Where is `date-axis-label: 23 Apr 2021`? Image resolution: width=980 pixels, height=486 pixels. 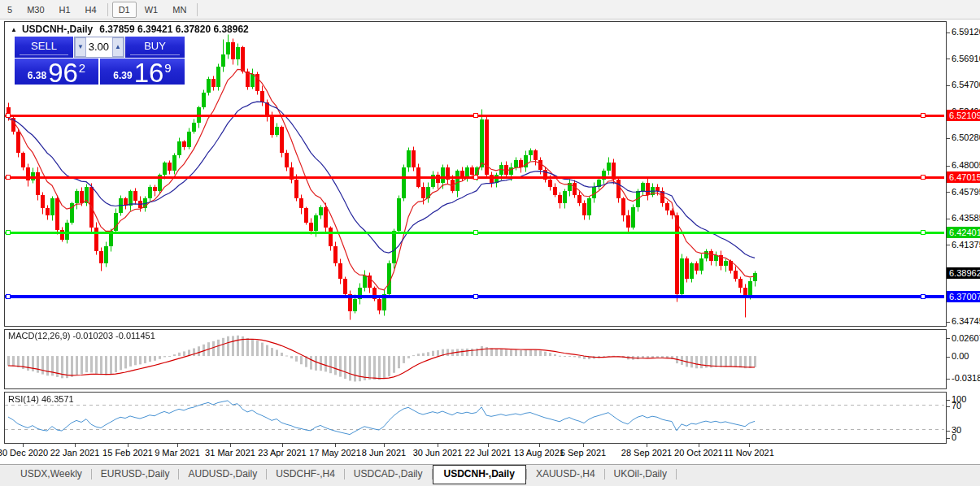
date-axis-label: 23 Apr 2021 is located at coordinates (281, 453).